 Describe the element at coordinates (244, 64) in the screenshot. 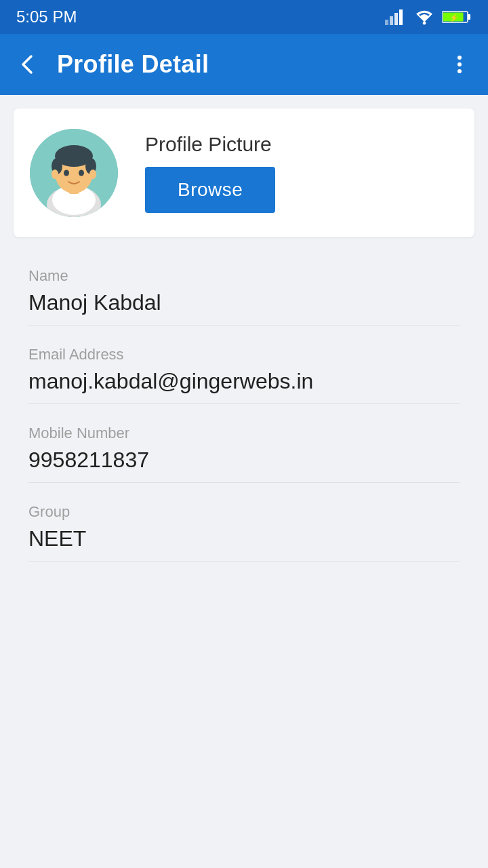

I see `page-title: Profile Detail` at that location.